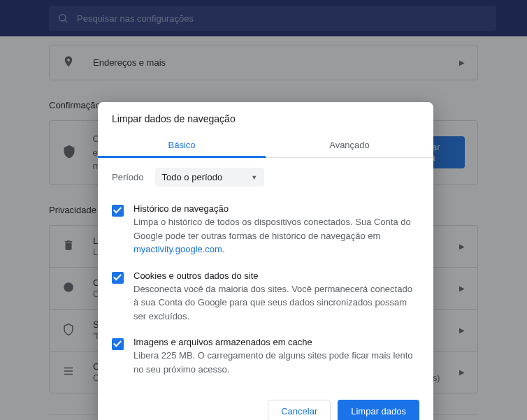  I want to click on option-history: Histórico de navegação Limpa o histórico…, so click(266, 230).